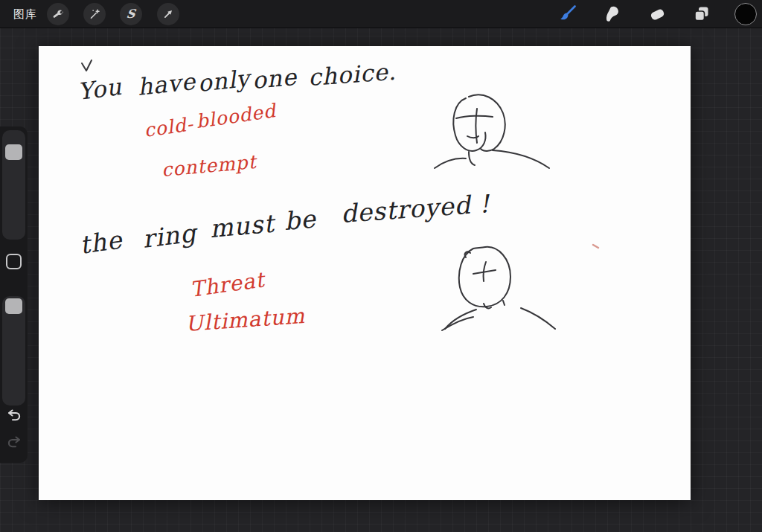  Describe the element at coordinates (101, 243) in the screenshot. I see `word: the` at that location.